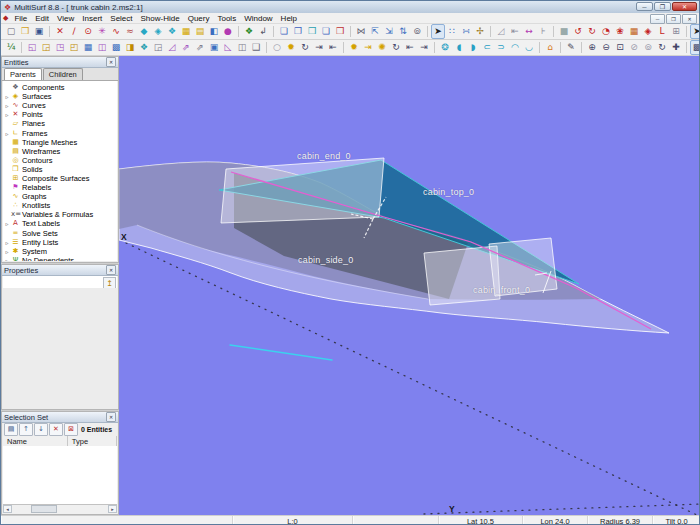 This screenshot has height=525, width=700. I want to click on menu-item-file: File, so click(20, 18).